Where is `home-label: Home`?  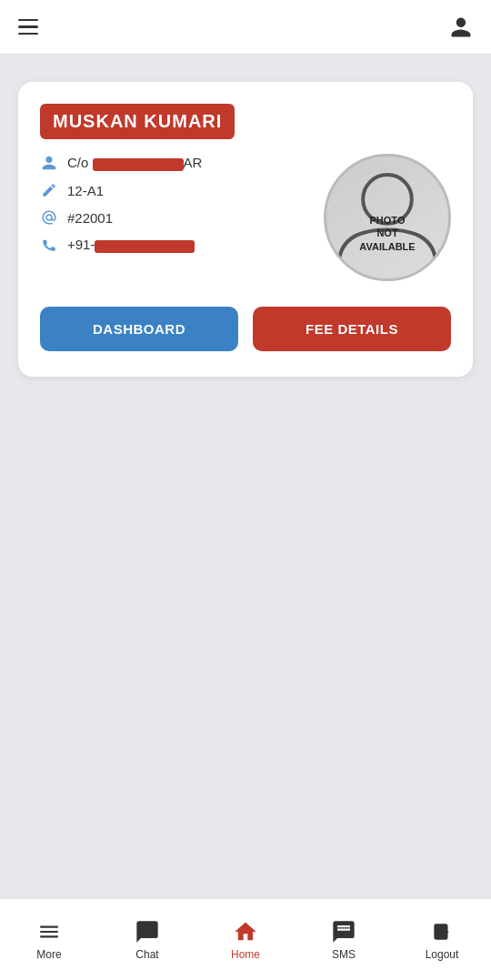
home-label: Home is located at coordinates (246, 955).